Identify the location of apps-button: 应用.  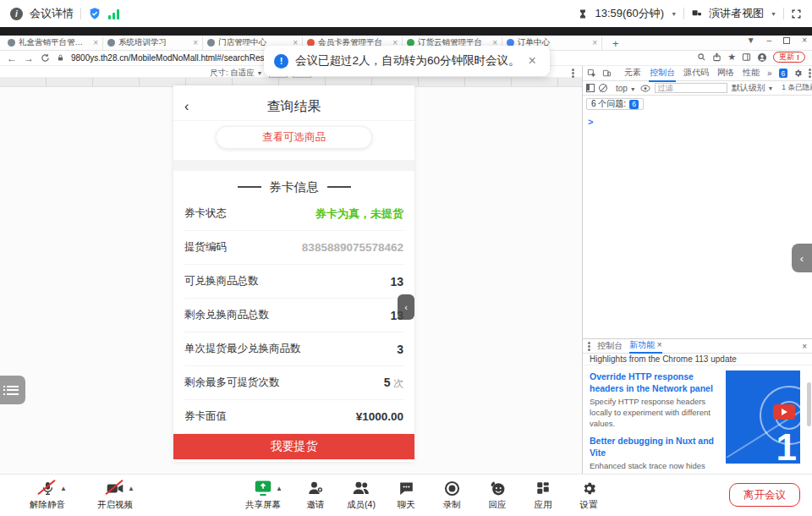
(543, 495).